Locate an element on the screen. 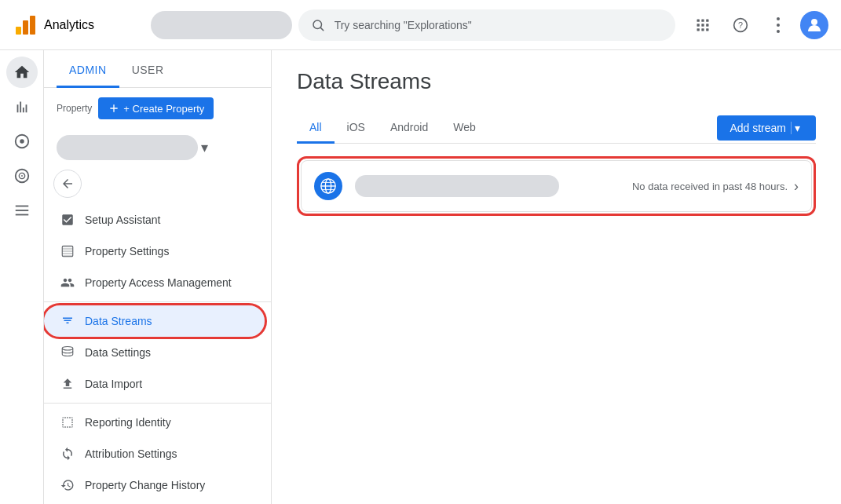 Image resolution: width=841 pixels, height=504 pixels. property-row: Property + Create Property is located at coordinates (157, 108).